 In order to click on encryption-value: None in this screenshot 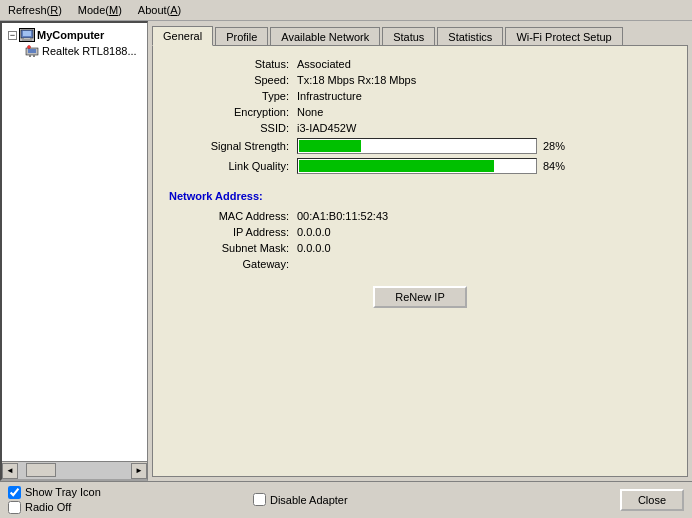, I will do `click(310, 112)`.